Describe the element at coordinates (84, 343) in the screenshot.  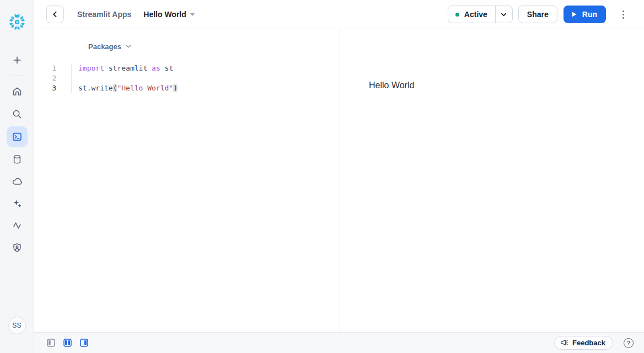
I see `layout-preview-only-button` at that location.